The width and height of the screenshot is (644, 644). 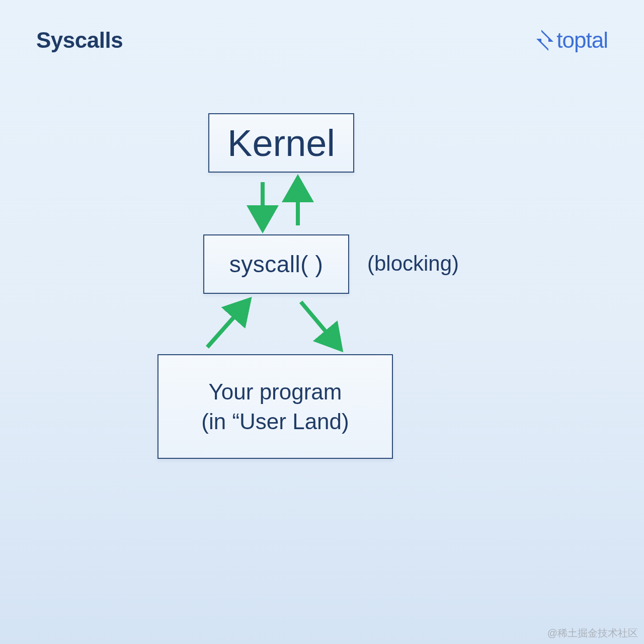 I want to click on program-label: Your program (in “User Land), so click(x=275, y=407).